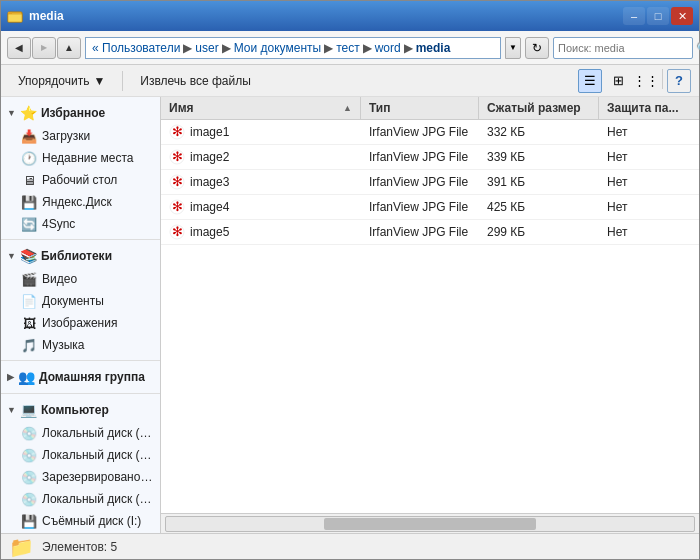  I want to click on file-size: 425 КБ, so click(539, 207).